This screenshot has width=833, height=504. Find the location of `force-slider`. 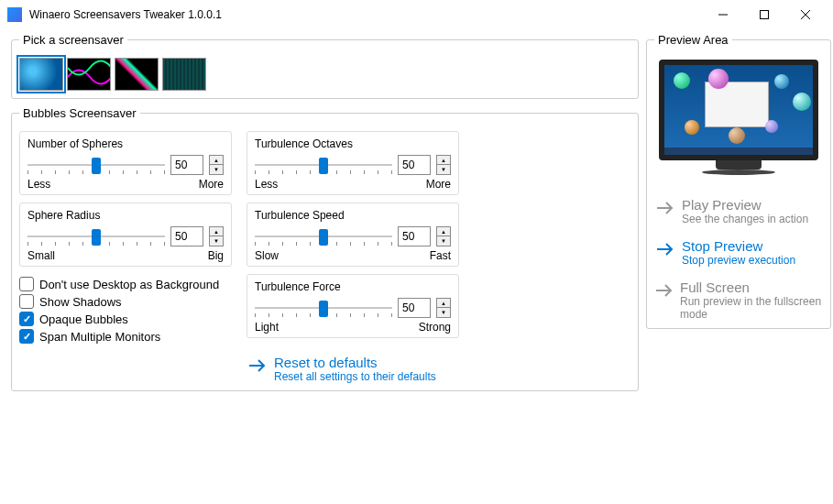

force-slider is located at coordinates (323, 308).